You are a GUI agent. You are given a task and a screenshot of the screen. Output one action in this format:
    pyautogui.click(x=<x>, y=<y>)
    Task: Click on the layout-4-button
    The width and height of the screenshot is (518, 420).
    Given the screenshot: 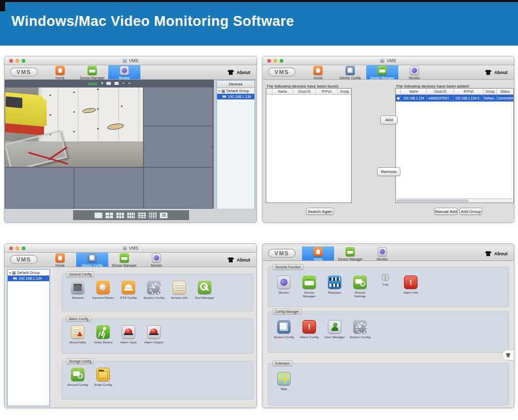 What is the action you would take?
    pyautogui.click(x=109, y=215)
    